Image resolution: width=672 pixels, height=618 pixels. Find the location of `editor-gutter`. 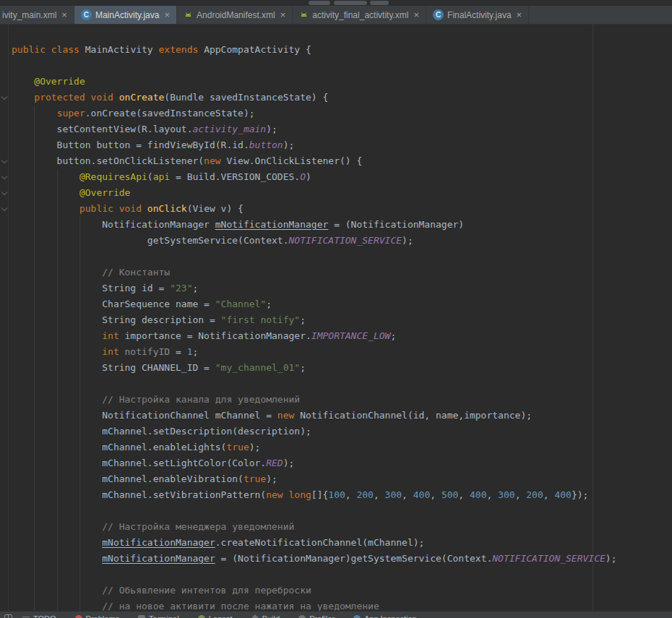

editor-gutter is located at coordinates (4, 318).